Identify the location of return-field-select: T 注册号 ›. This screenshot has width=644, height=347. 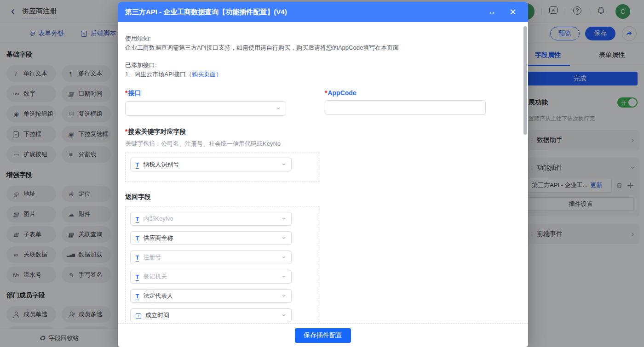
(211, 257).